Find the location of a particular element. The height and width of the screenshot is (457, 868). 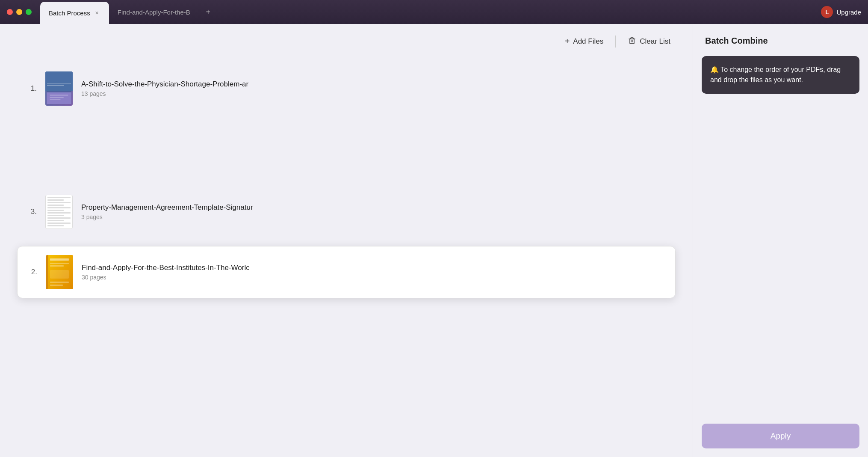

clear-list-label: Clear List is located at coordinates (655, 42).